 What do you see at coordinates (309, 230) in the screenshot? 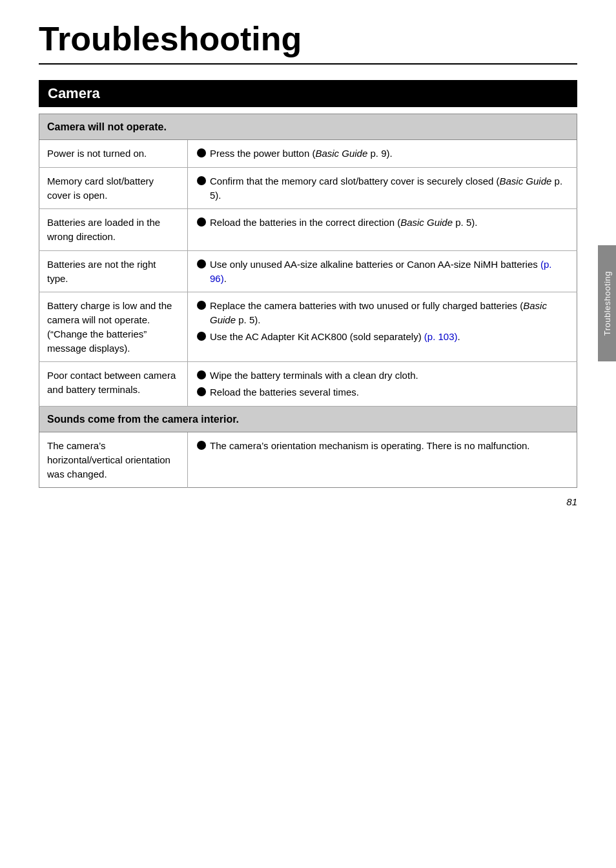
I see `table-row: Batteries are loaded in the wrong direct…` at bounding box center [309, 230].